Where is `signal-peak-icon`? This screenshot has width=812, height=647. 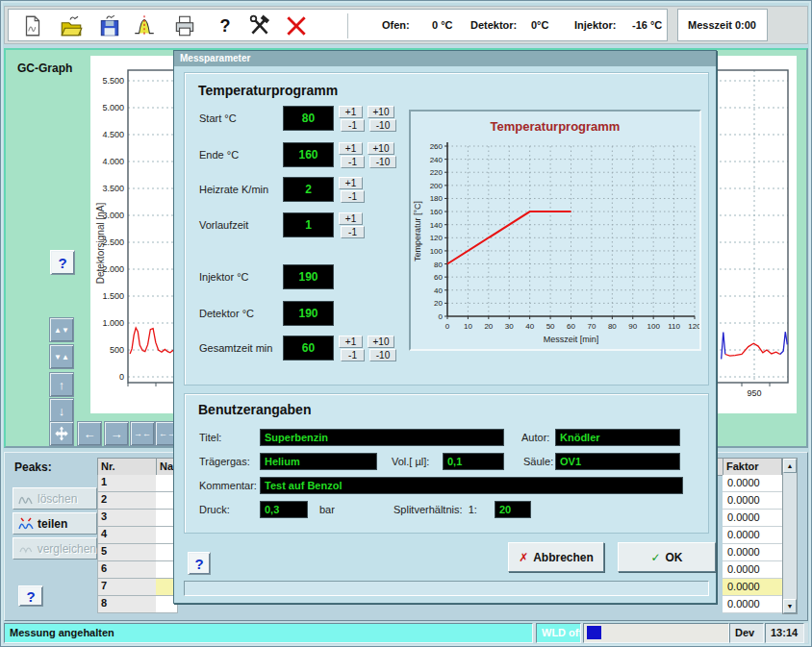 signal-peak-icon is located at coordinates (144, 26).